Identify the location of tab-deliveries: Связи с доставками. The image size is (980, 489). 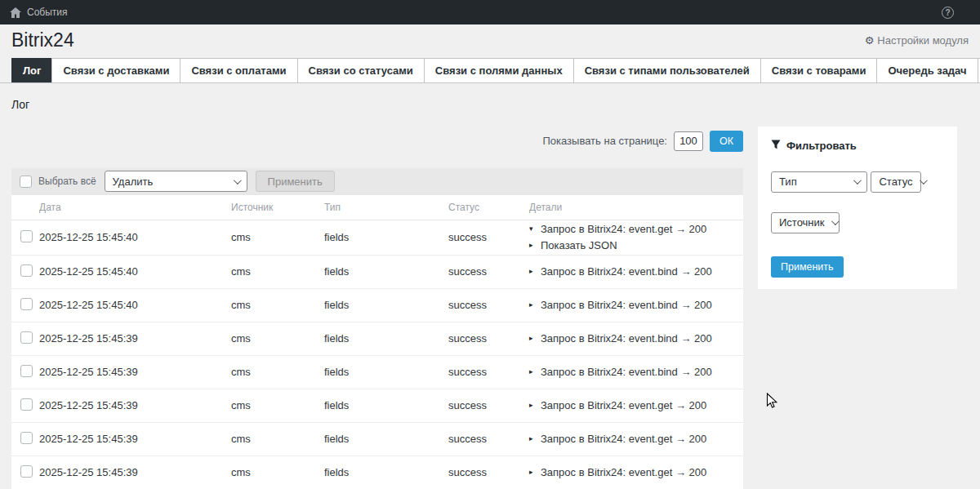
(116, 70).